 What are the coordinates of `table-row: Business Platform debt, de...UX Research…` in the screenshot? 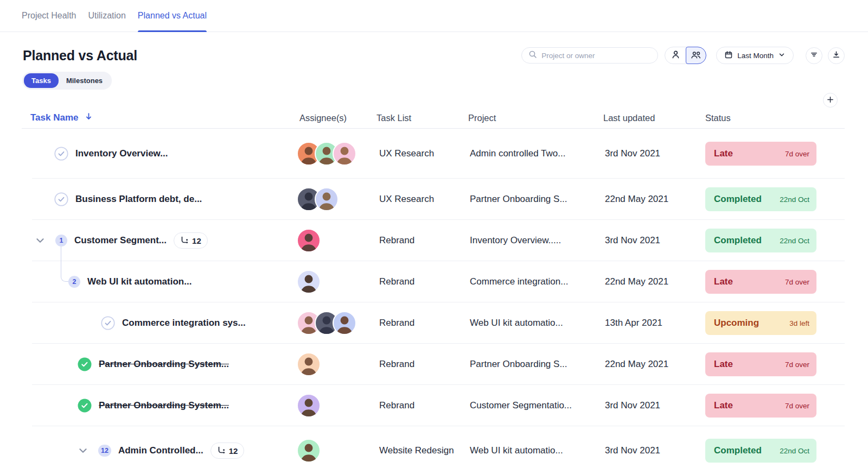 It's located at (433, 199).